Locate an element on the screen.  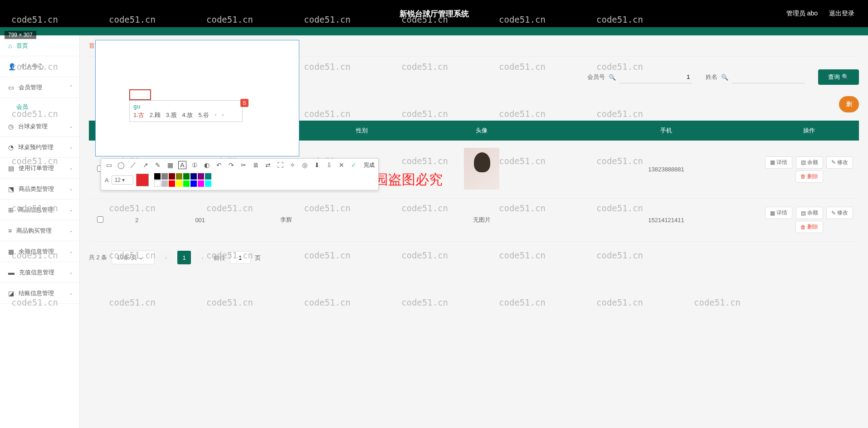
next-page-button: › is located at coordinates (202, 258).